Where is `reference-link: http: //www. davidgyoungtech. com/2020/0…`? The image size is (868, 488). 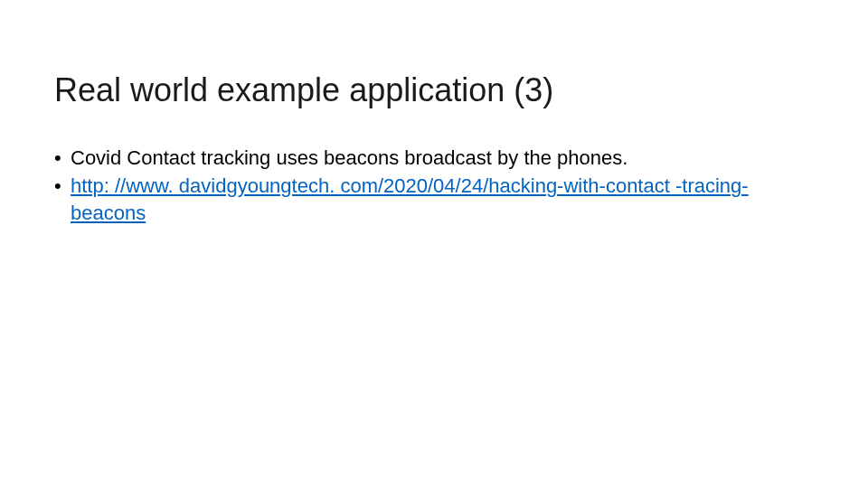 reference-link: http: //www. davidgyoungtech. com/2020/0… is located at coordinates (410, 199).